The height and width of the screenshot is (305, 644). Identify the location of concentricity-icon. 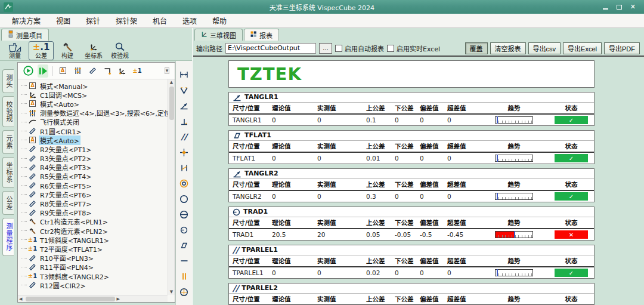
(184, 183).